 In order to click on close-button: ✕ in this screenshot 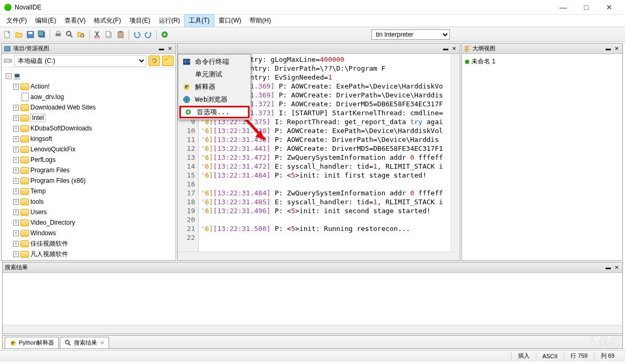, I will do `click(609, 7)`.